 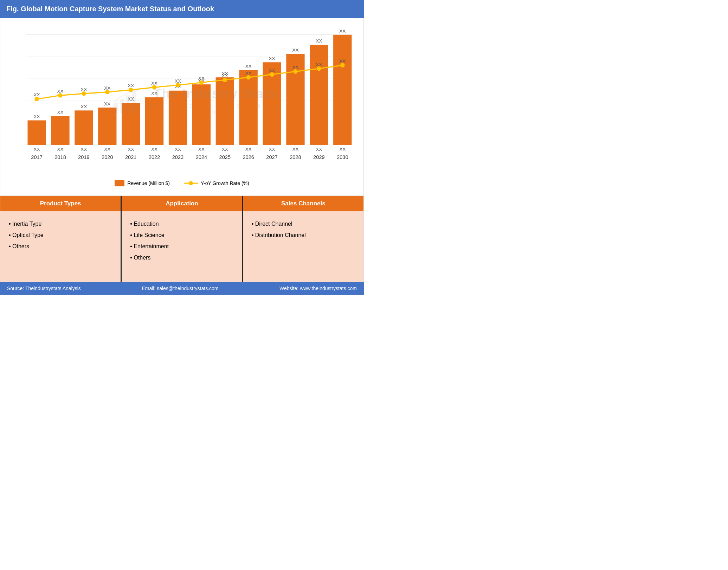 What do you see at coordinates (319, 157) in the screenshot?
I see `svg-text: 2029` at bounding box center [319, 157].